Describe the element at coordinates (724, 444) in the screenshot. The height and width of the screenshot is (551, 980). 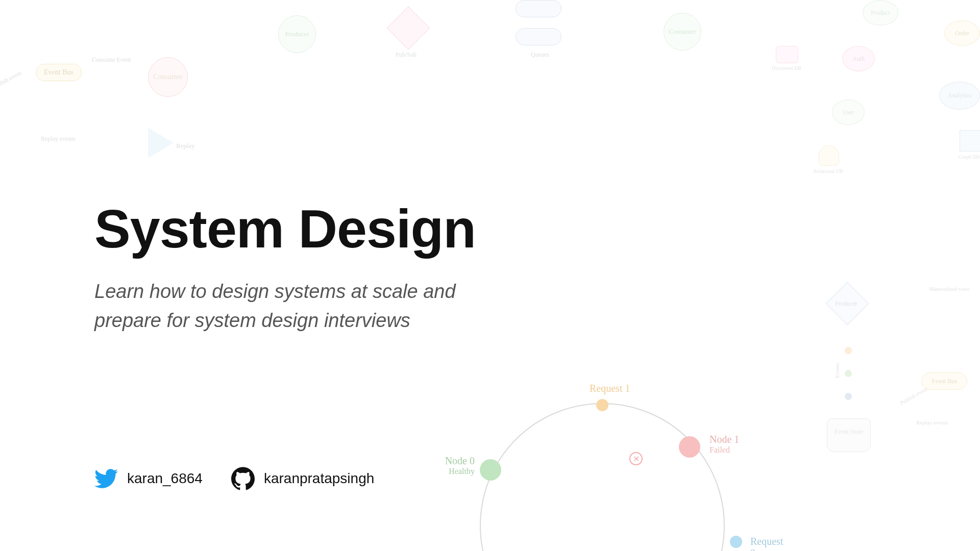
I see `node-1-label: Node 1 Failed` at that location.